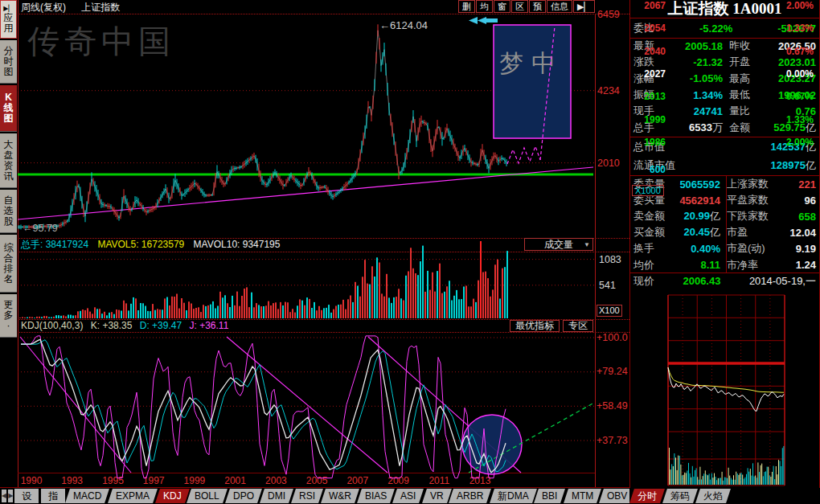  What do you see at coordinates (10, 496) in the screenshot?
I see `nav-arrow-right: ▶` at bounding box center [10, 496].